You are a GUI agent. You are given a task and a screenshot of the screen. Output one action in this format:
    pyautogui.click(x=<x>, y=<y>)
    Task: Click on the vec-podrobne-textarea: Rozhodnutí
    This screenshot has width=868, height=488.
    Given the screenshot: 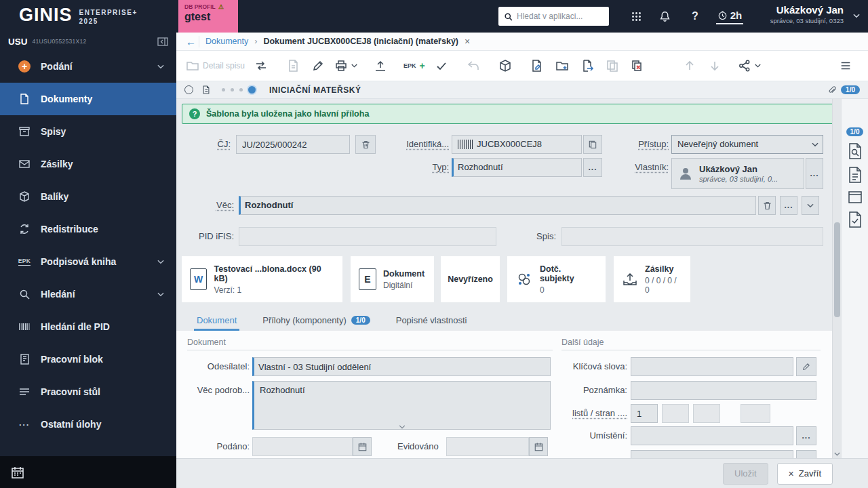 What is the action you would take?
    pyautogui.click(x=401, y=405)
    